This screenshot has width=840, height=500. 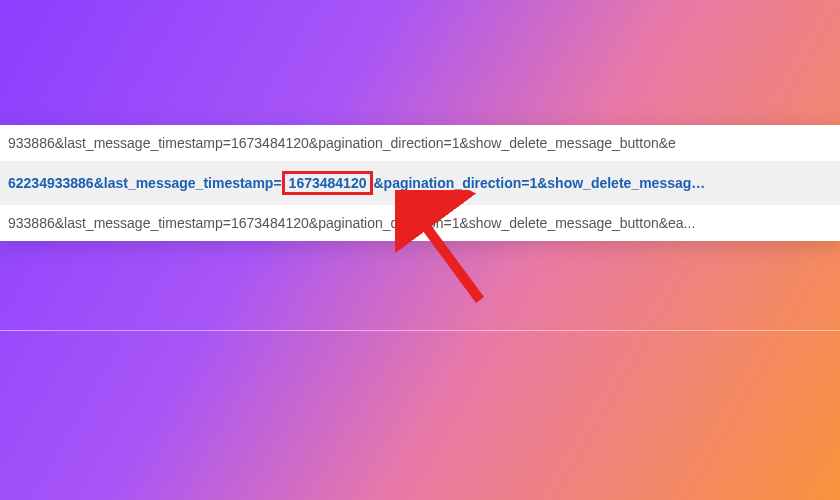 I want to click on url-prefix: 62234933886&last_message_timestamp=, so click(x=145, y=183).